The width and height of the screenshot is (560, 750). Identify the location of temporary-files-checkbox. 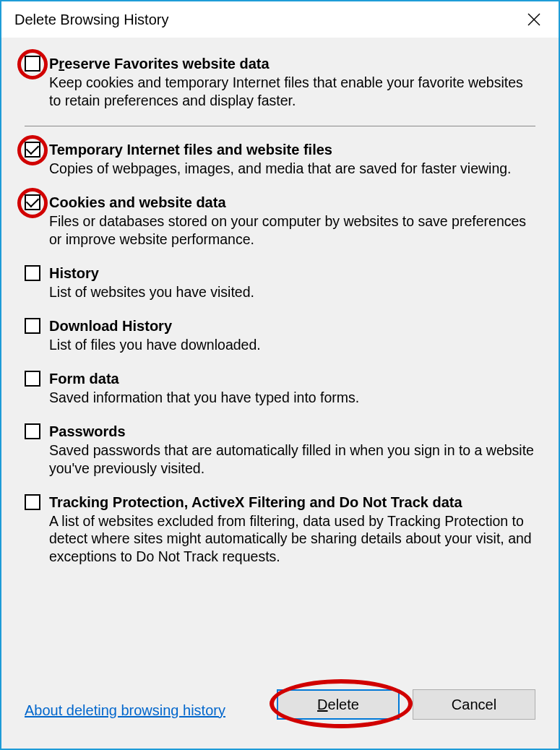
(33, 150).